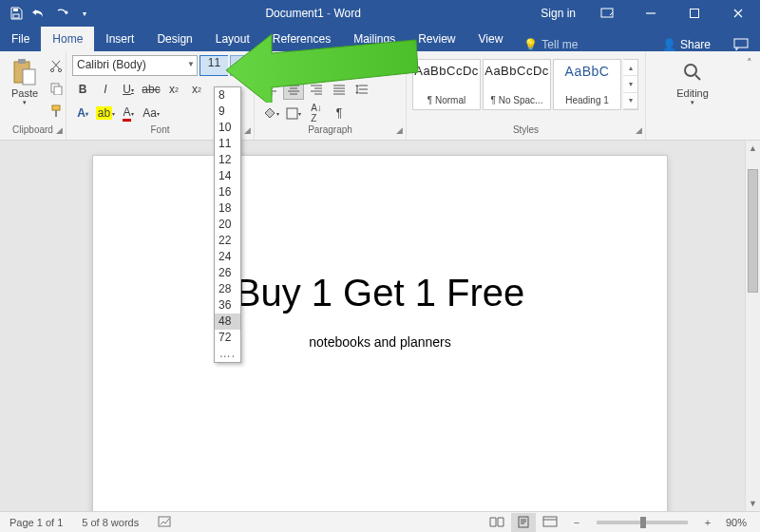 The height and width of the screenshot is (532, 760). What do you see at coordinates (83, 89) in the screenshot?
I see `bold-button: B` at bounding box center [83, 89].